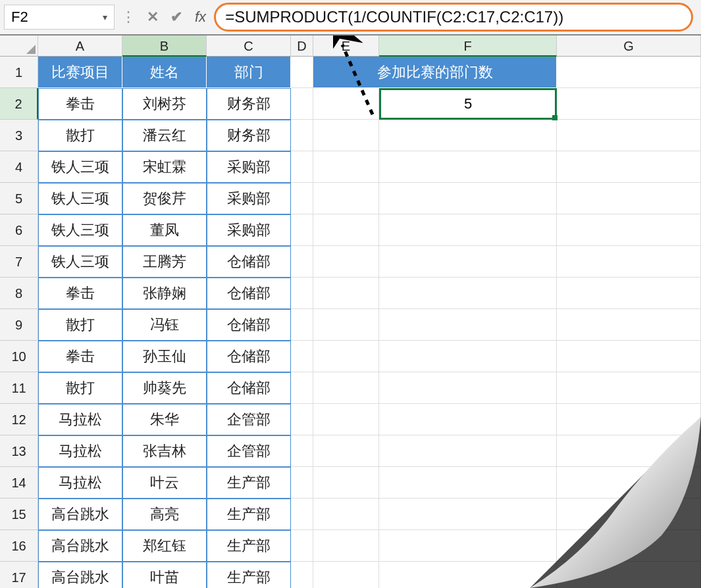  What do you see at coordinates (19, 356) in the screenshot?
I see `row-header-10: 10` at bounding box center [19, 356].